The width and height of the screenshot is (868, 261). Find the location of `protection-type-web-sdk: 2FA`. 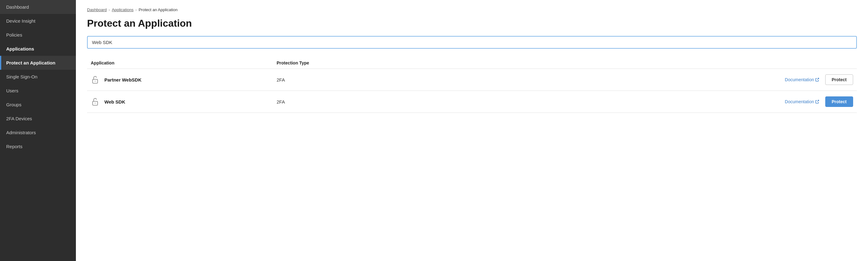

protection-type-web-sdk: 2FA is located at coordinates (531, 102).